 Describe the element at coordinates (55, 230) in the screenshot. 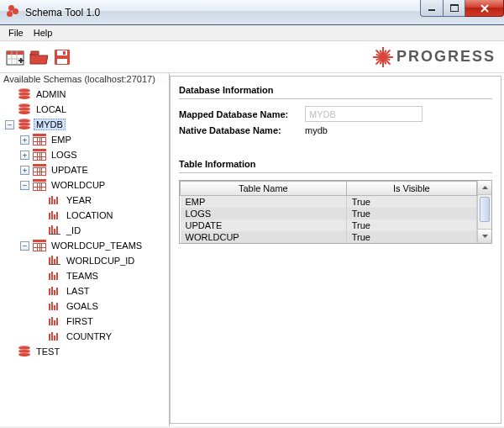

I see `pk-column-icon` at that location.